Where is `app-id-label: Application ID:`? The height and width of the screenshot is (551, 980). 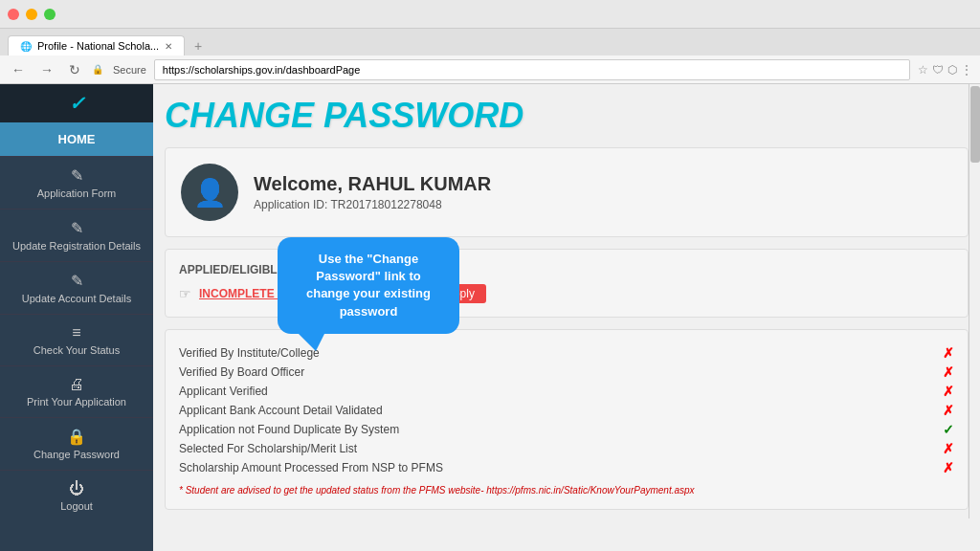
app-id-label: Application ID: is located at coordinates (291, 205).